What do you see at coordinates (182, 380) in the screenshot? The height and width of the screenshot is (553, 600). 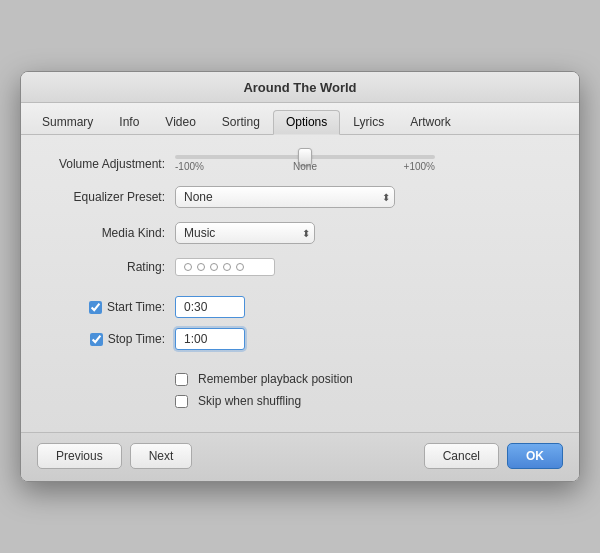 I see `remember-playback-checkbox` at bounding box center [182, 380].